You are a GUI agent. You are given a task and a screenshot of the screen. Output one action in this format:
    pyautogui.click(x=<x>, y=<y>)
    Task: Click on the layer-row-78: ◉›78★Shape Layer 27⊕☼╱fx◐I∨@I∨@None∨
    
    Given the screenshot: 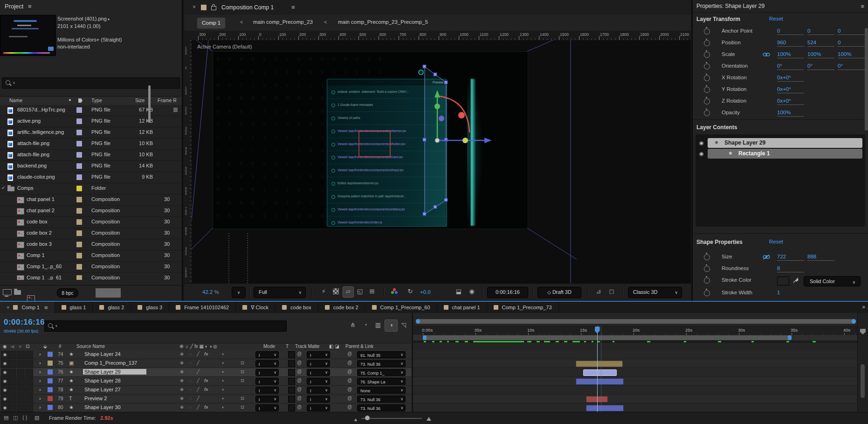 What is the action you would take?
    pyautogui.click(x=206, y=390)
    